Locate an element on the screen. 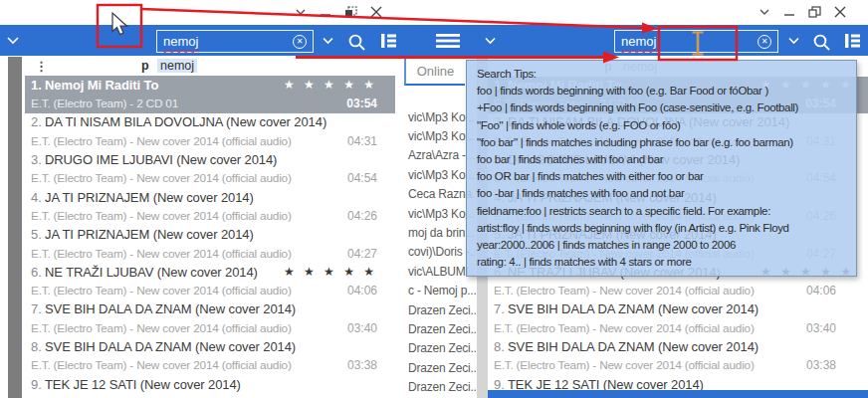 Image resolution: width=868 pixels, height=398 pixels. search-query-text: nemoj is located at coordinates (639, 42).